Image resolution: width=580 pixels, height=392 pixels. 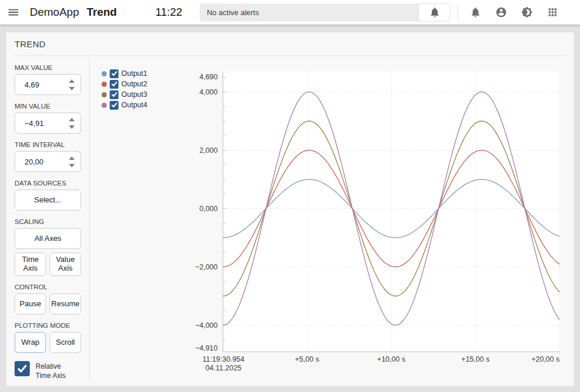 What do you see at coordinates (73, 85) in the screenshot?
I see `max-value-arrows` at bounding box center [73, 85].